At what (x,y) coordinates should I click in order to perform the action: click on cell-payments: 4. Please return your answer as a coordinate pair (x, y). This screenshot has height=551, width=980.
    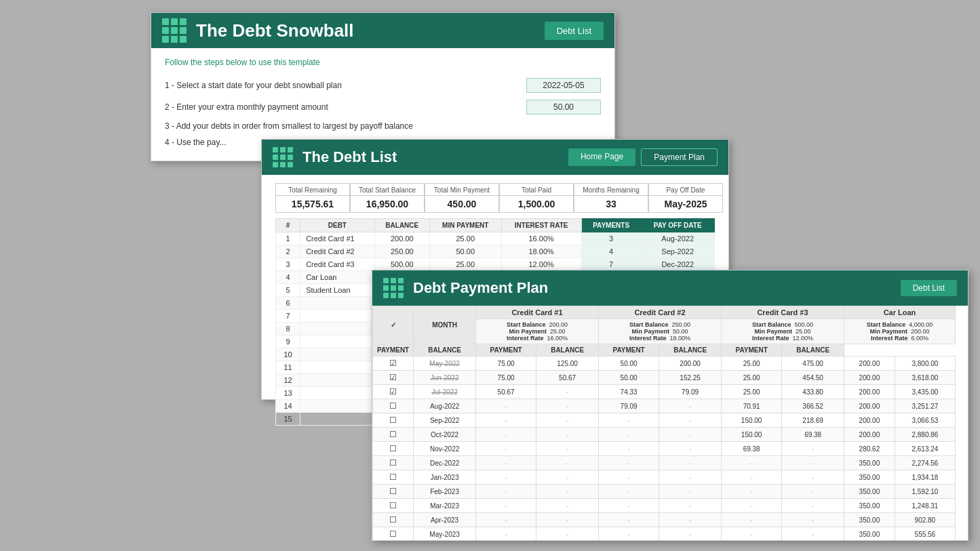
    Looking at the image, I should click on (611, 252).